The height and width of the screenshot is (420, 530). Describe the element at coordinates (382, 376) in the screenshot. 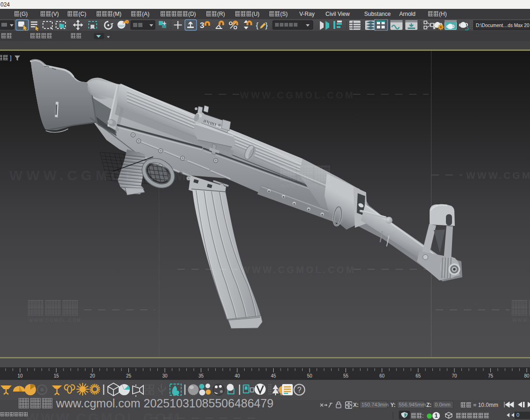

I see `svg-text: 60` at that location.